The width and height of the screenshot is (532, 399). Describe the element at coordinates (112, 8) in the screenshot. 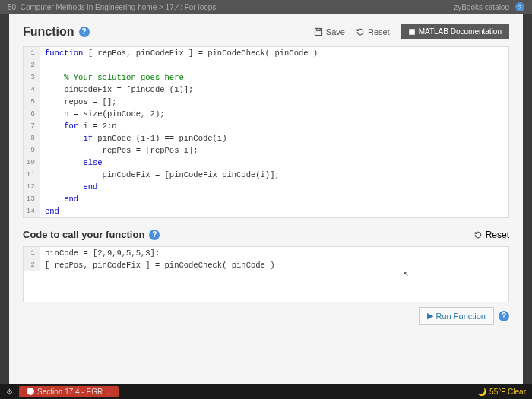

I see `breadcrumb: 50: Computer Methods in Engineering home…` at that location.